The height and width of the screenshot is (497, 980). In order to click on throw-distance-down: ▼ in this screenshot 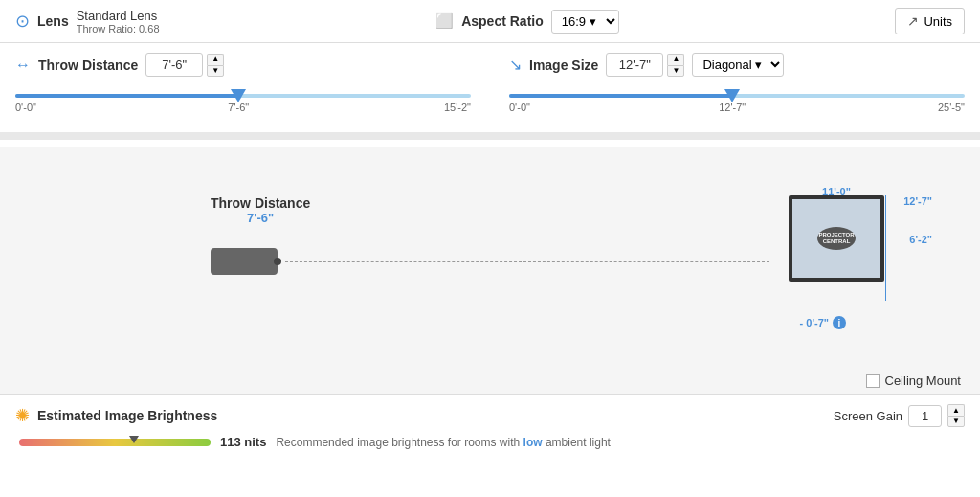, I will do `click(215, 71)`.